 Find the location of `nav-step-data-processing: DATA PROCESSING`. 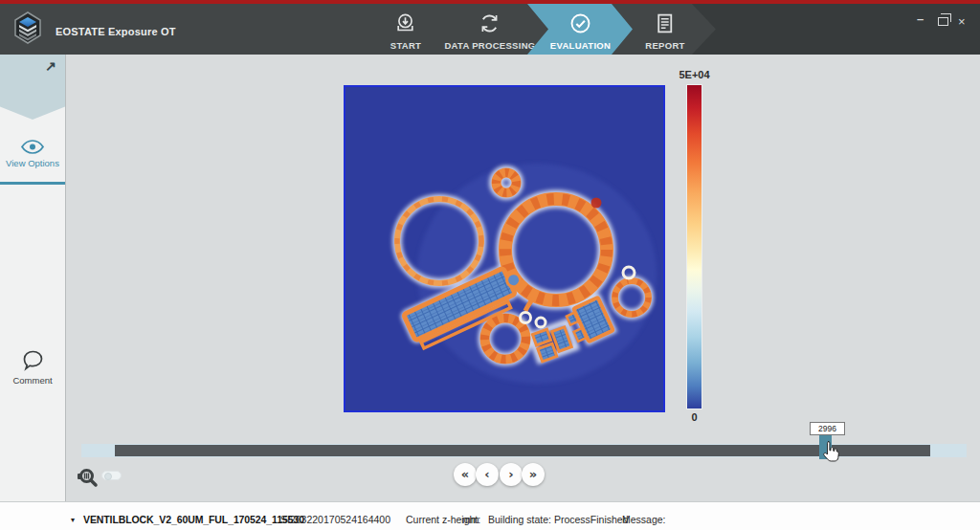

nav-step-data-processing: DATA PROCESSING is located at coordinates (490, 29).